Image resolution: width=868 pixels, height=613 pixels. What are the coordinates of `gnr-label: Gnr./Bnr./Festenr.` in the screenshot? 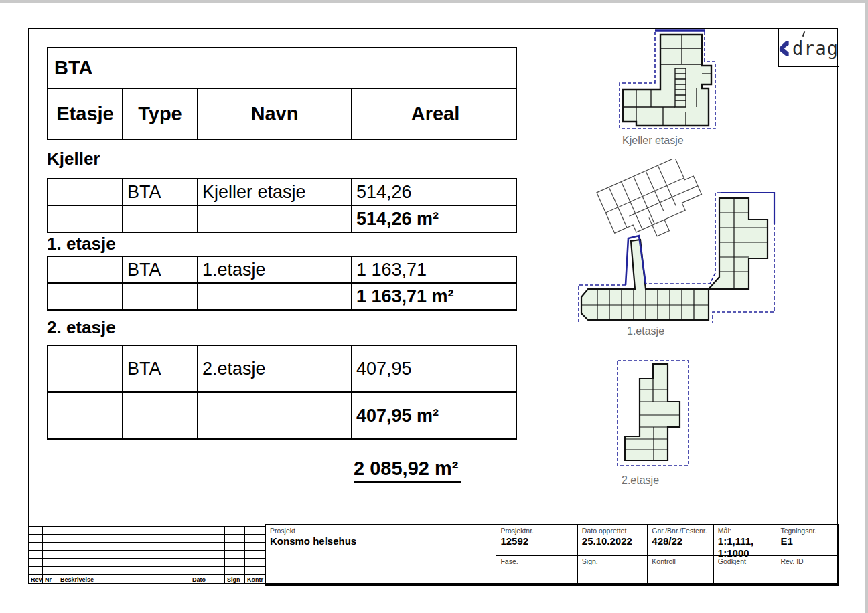 It's located at (682, 531).